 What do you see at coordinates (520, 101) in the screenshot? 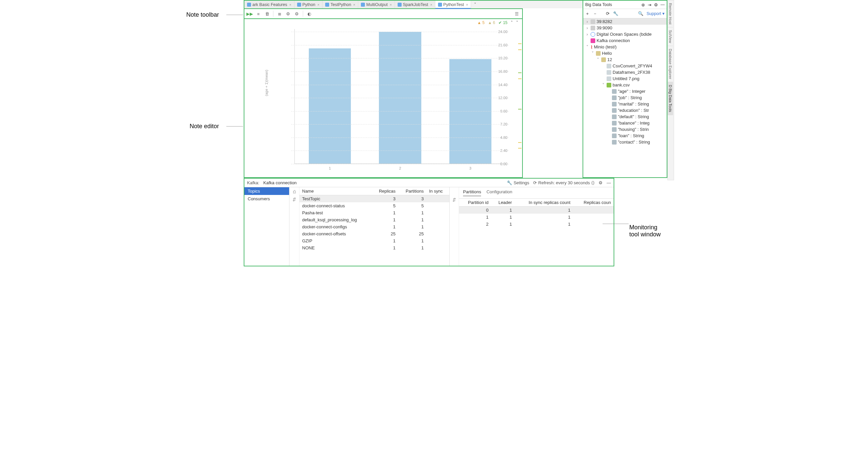
I see `editor-minimap` at bounding box center [520, 101].